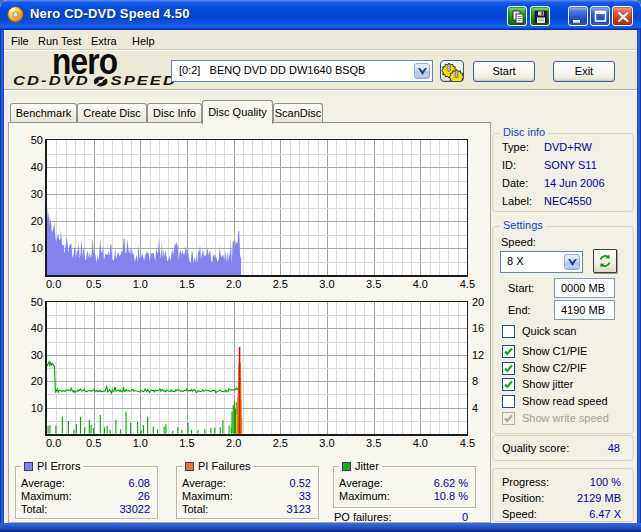  What do you see at coordinates (570, 165) in the screenshot?
I see `disc-info-row-value: SONY S11` at bounding box center [570, 165].